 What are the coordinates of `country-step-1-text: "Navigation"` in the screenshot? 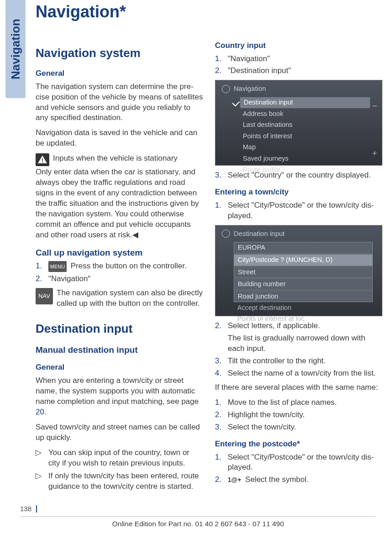 It's located at (249, 59).